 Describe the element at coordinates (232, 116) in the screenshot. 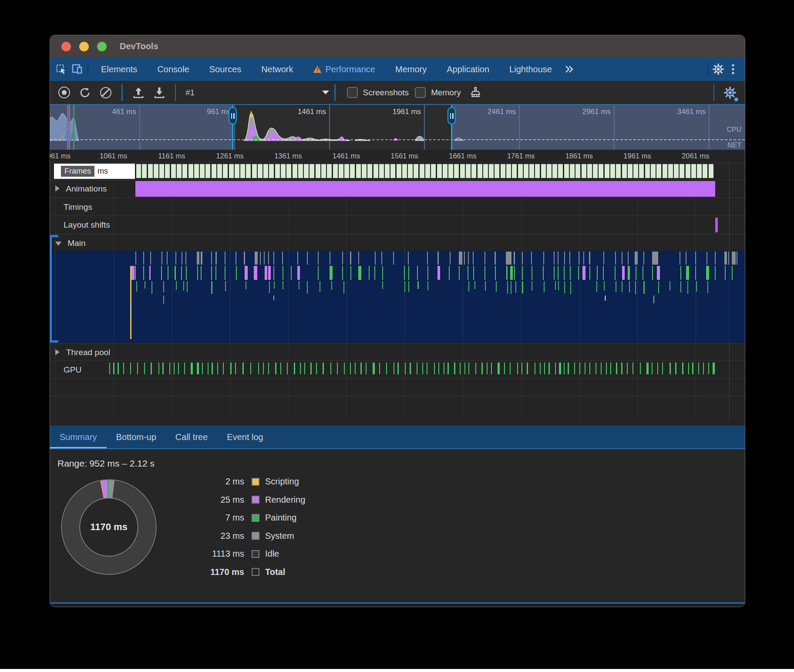

I see `selection-left-handle` at that location.